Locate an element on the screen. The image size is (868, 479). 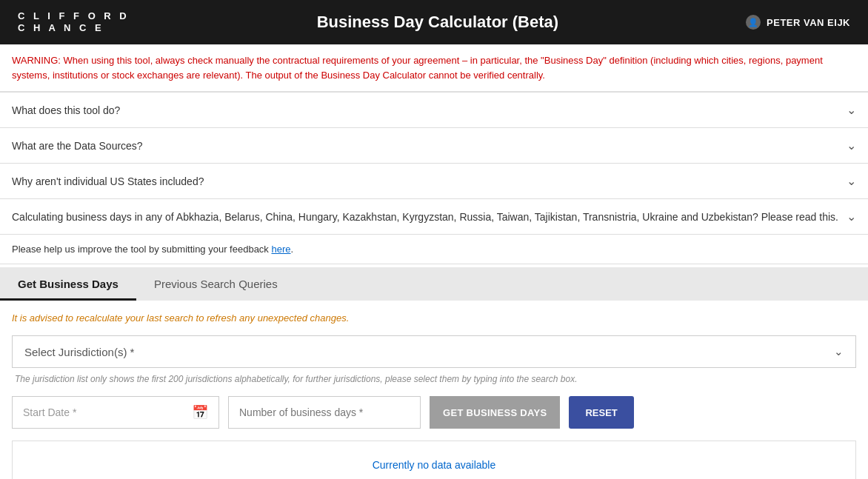
logo-line1: C L I F F O R D is located at coordinates (74, 16).